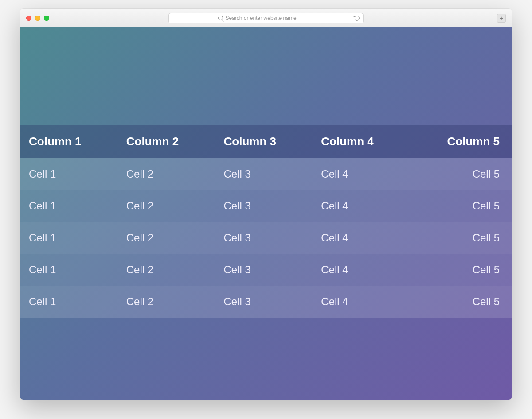 This screenshot has height=419, width=532. What do you see at coordinates (266, 18) in the screenshot?
I see `browser-titlebar: +` at bounding box center [266, 18].